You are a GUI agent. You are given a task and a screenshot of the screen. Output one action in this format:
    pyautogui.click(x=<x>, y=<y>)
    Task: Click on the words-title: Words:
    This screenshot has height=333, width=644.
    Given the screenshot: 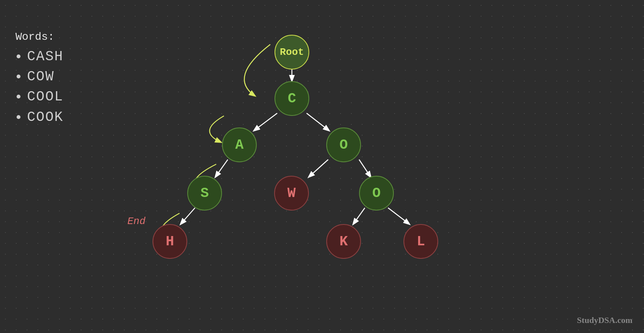 What is the action you would take?
    pyautogui.click(x=39, y=37)
    